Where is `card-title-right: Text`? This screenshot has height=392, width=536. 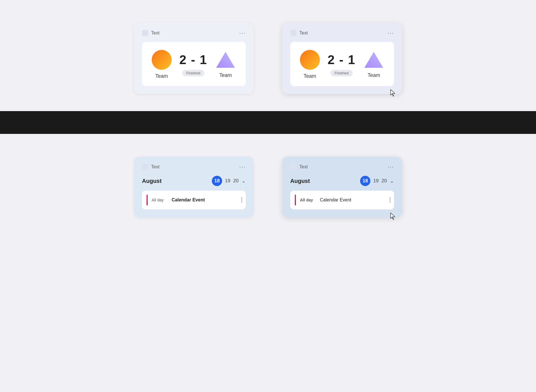 card-title-right: Text is located at coordinates (303, 33).